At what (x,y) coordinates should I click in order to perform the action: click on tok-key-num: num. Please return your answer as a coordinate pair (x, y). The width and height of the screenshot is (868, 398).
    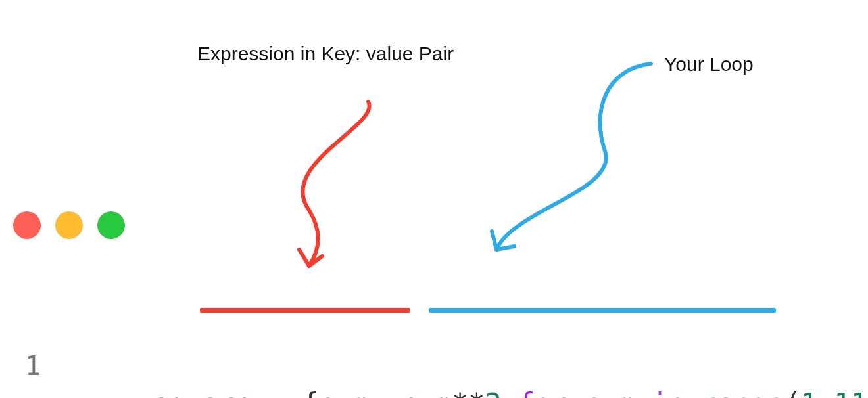
    Looking at the image, I should click on (344, 393).